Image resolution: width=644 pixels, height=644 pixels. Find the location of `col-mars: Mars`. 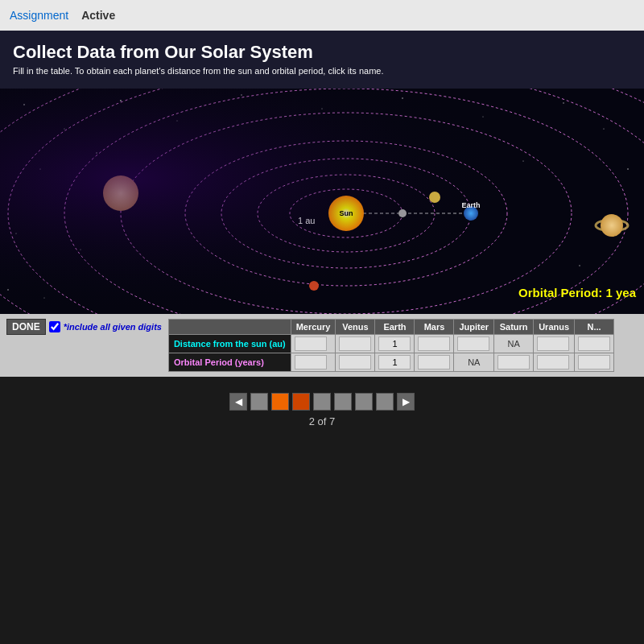

col-mars: Mars is located at coordinates (435, 327).